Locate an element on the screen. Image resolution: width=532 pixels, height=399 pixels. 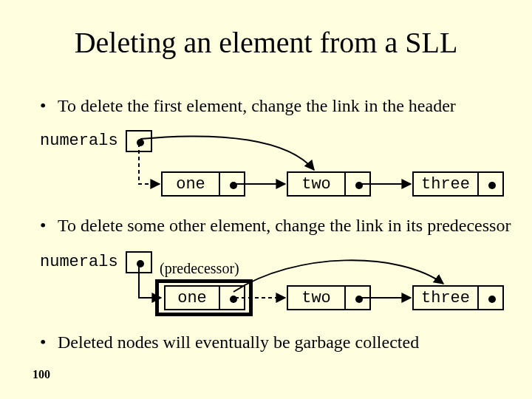
bullet-3: Deleted nodes will eventually be garbage… is located at coordinates (238, 343).